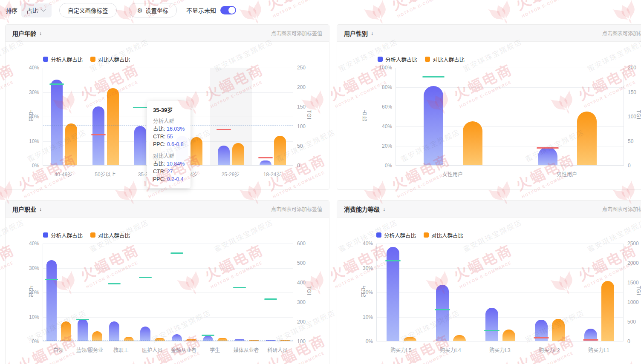 The image size is (641, 364). What do you see at coordinates (633, 302) in the screenshot?
I see `y-axis-tick-right: 1000` at bounding box center [633, 302].